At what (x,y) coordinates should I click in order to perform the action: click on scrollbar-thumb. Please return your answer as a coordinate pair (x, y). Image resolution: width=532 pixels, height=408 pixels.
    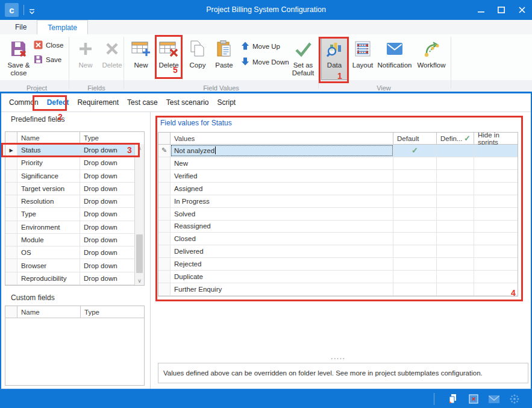
    Looking at the image, I should click on (140, 254).